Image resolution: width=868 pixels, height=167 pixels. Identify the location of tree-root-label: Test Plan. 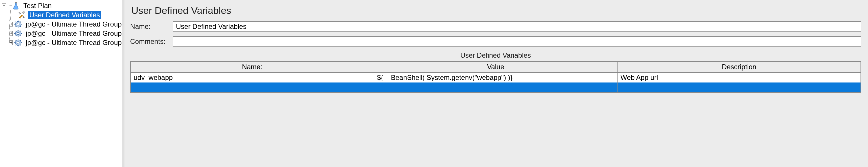
(38, 6).